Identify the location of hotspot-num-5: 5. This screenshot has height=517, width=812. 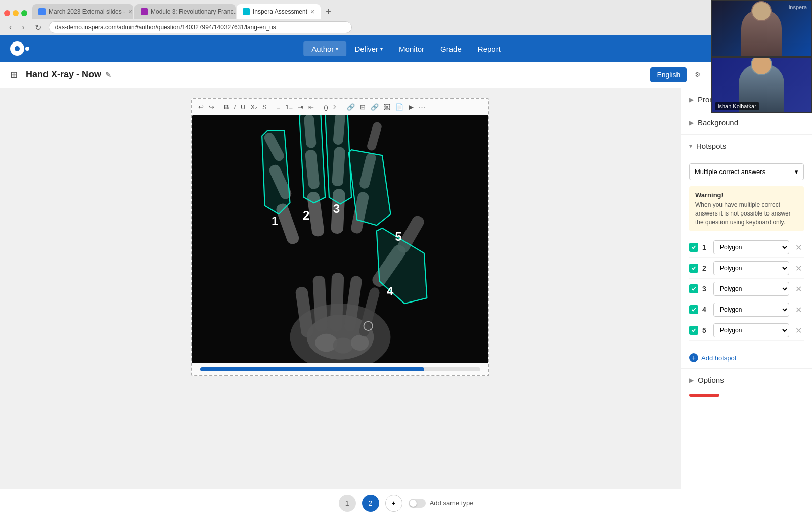
(706, 330).